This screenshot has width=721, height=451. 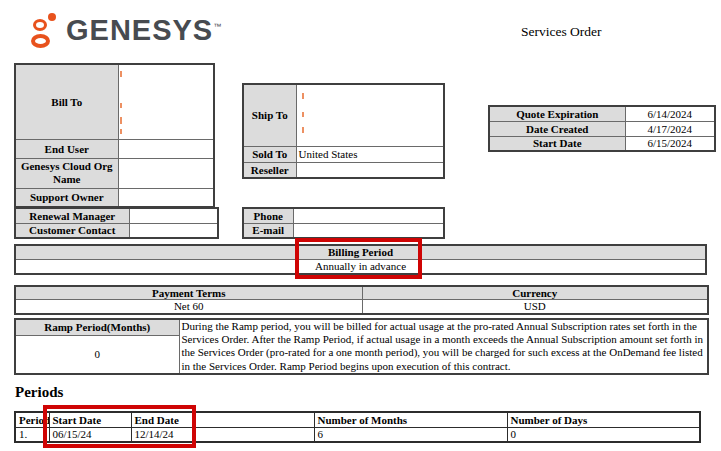 What do you see at coordinates (268, 216) in the screenshot?
I see `phone-label: Phone` at bounding box center [268, 216].